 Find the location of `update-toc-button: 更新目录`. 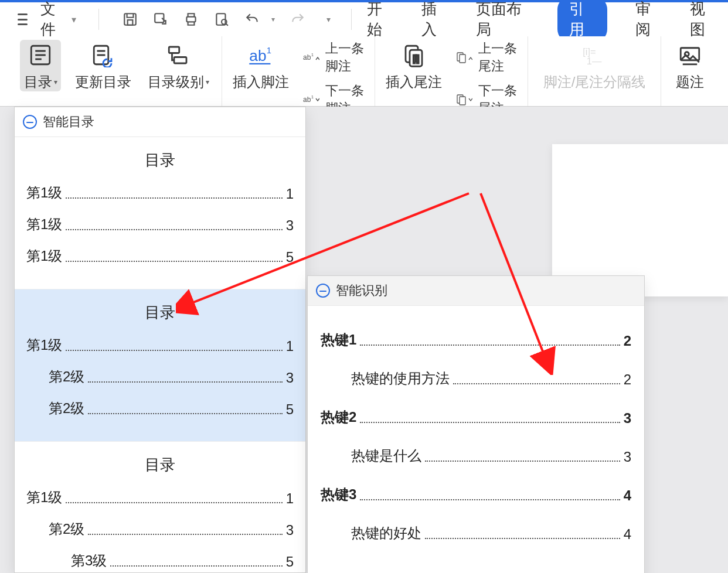

update-toc-button: 更新目录 is located at coordinates (103, 66).